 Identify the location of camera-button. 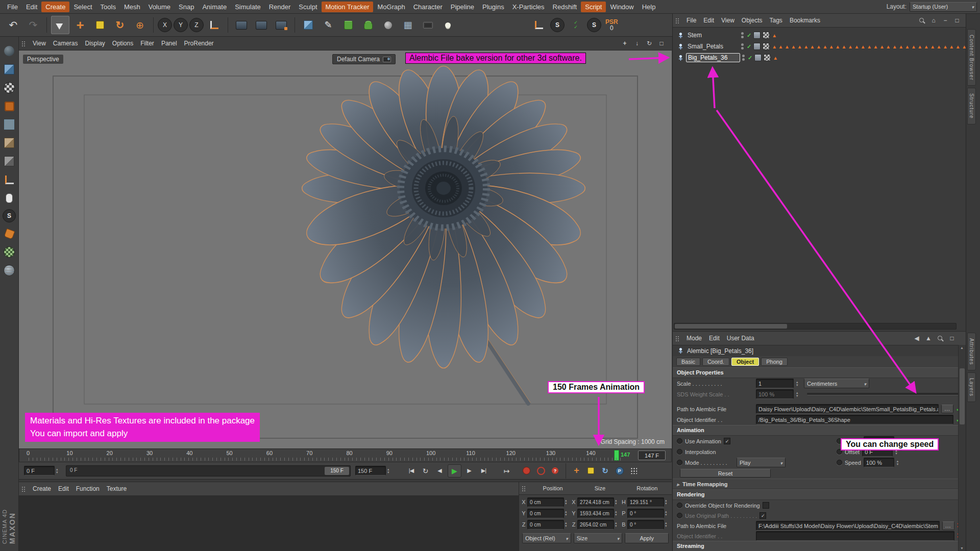
(428, 25).